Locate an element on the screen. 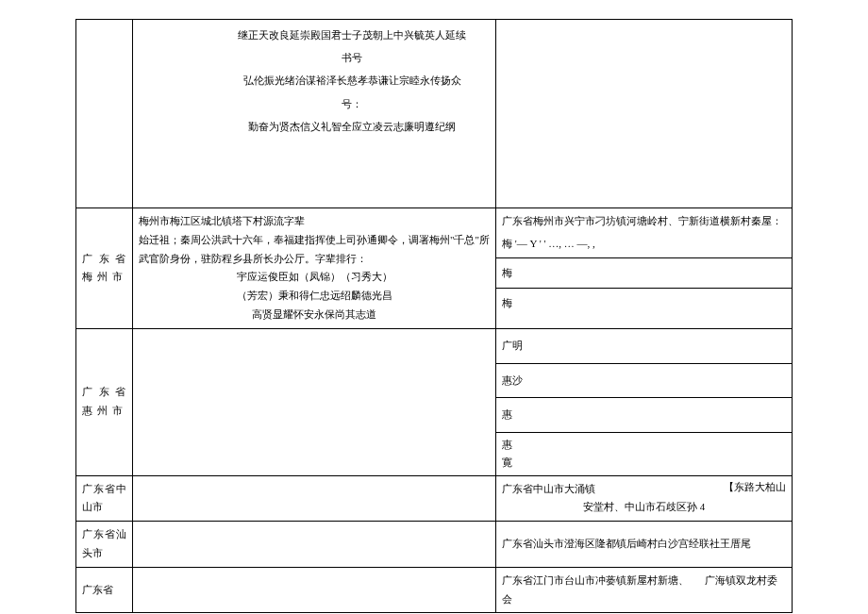  region-label: 广东省中山市 is located at coordinates (104, 498).